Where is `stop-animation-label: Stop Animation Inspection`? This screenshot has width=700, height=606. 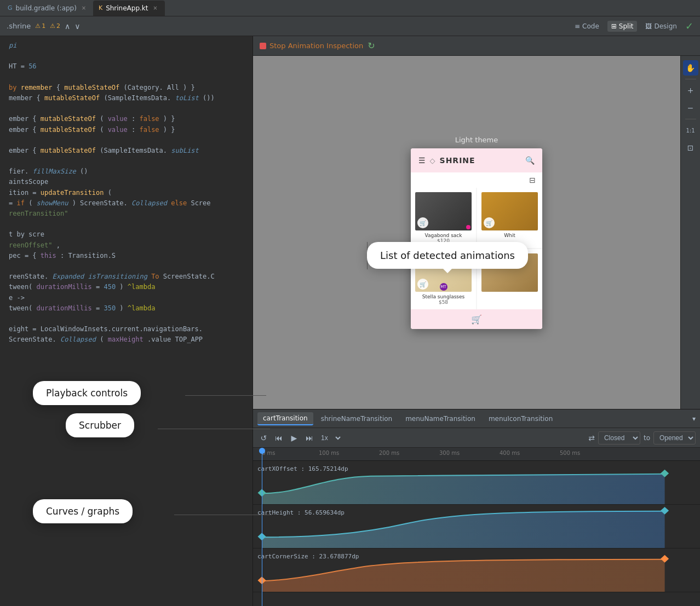 stop-animation-label: Stop Animation Inspection is located at coordinates (317, 46).